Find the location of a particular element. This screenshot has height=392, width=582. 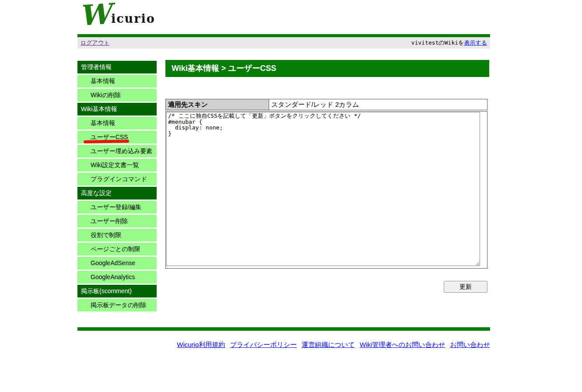

button-row: 更新 is located at coordinates (326, 287).